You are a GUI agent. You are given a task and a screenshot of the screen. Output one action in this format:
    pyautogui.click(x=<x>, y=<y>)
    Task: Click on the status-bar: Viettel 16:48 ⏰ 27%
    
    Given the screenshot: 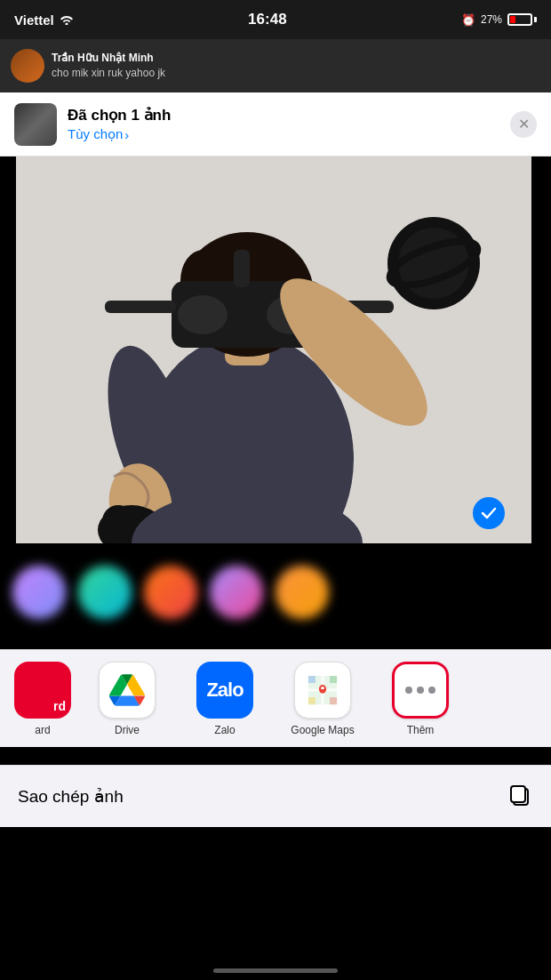 What is the action you would take?
    pyautogui.click(x=276, y=20)
    